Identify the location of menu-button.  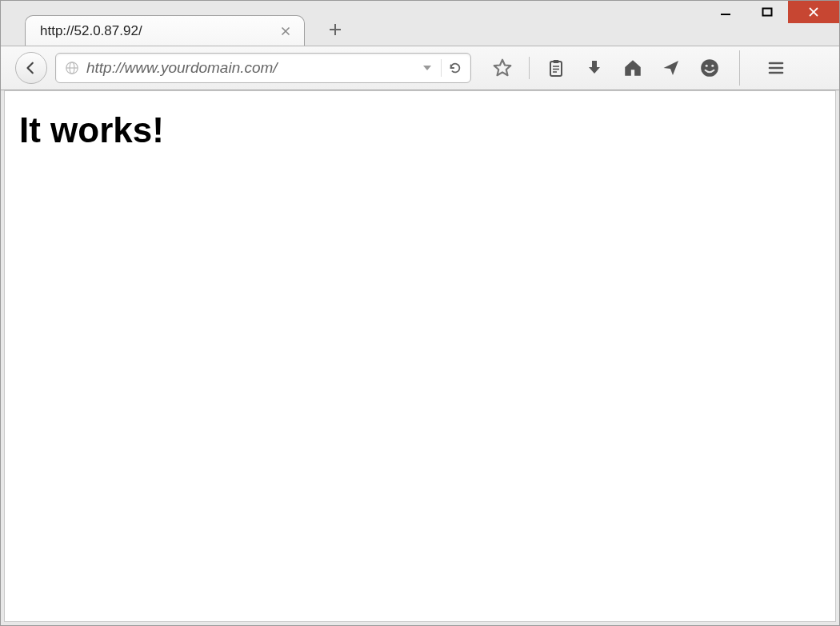
(776, 68).